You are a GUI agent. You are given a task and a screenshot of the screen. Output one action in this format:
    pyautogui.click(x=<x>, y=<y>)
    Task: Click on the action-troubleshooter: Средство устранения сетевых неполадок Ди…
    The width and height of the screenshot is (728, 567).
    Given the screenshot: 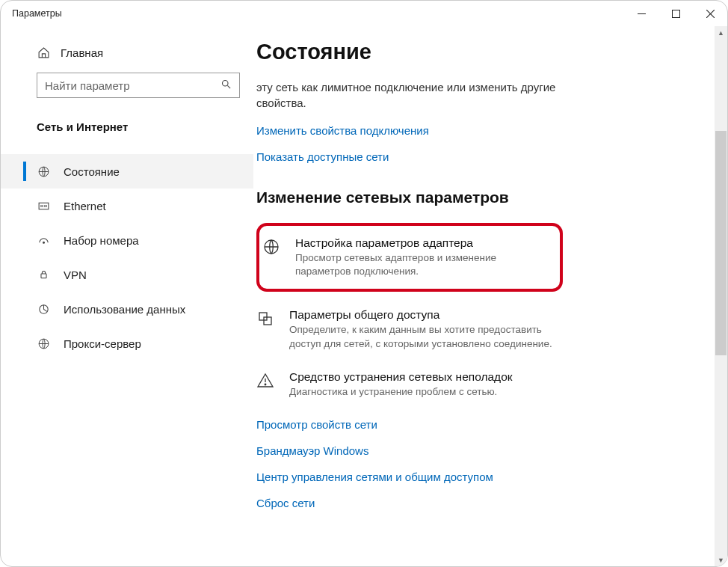 What is the action you would take?
    pyautogui.click(x=413, y=384)
    